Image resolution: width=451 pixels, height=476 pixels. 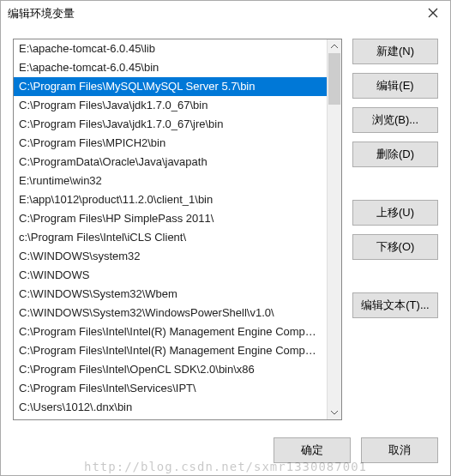 What do you see at coordinates (170, 294) in the screenshot?
I see `list-item: C:\WINDOWS\System32\Wbem` at bounding box center [170, 294].